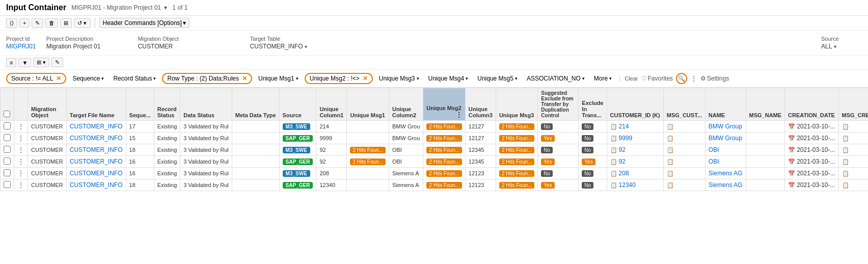 The height and width of the screenshot is (264, 868). Describe the element at coordinates (628, 185) in the screenshot. I see `customer-id-link: 12340` at that location.